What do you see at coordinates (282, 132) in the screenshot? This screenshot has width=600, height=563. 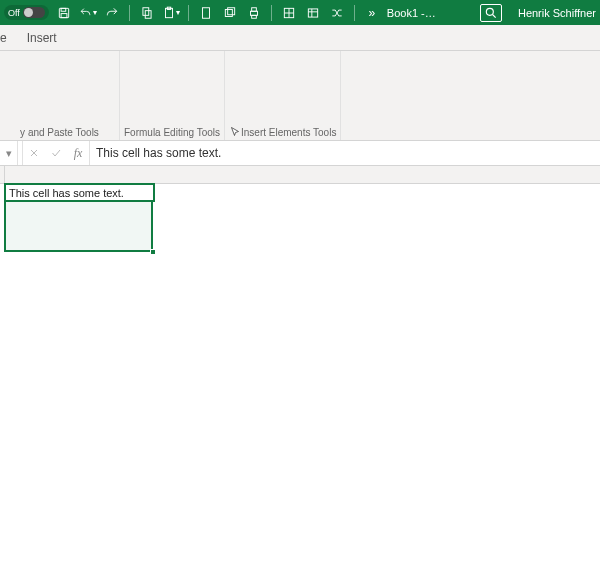 I see `group-label: Insert Elements Tools` at bounding box center [282, 132].